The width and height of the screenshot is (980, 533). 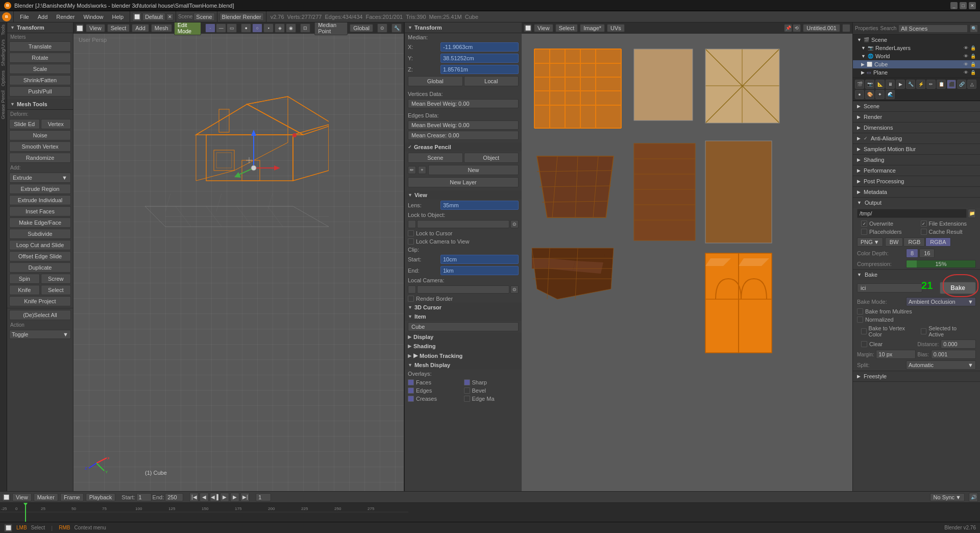 I want to click on uv-tool-icon, so click(x=846, y=28).